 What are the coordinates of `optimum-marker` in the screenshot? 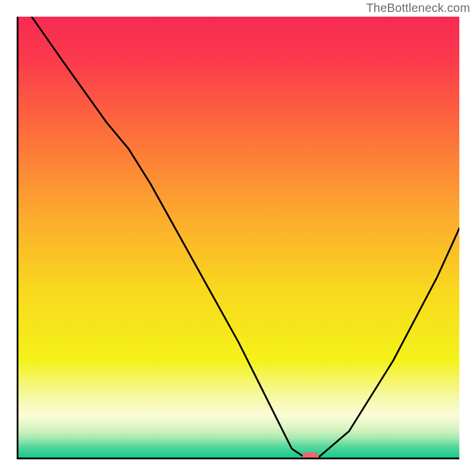 It's located at (311, 455).